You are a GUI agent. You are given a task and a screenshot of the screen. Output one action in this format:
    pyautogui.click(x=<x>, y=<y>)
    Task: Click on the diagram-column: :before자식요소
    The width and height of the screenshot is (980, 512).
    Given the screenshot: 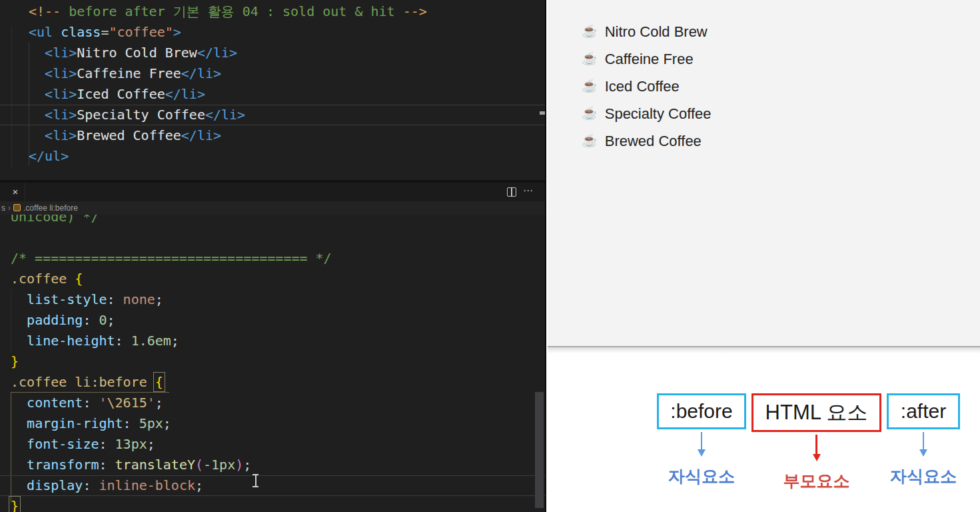 What is the action you would take?
    pyautogui.click(x=702, y=440)
    